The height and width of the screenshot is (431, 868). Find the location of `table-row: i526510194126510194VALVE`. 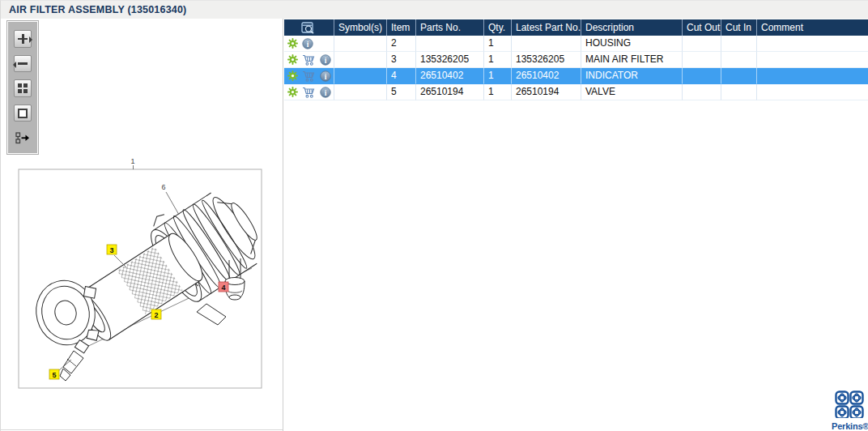

table-row: i526510194126510194VALVE is located at coordinates (577, 92).